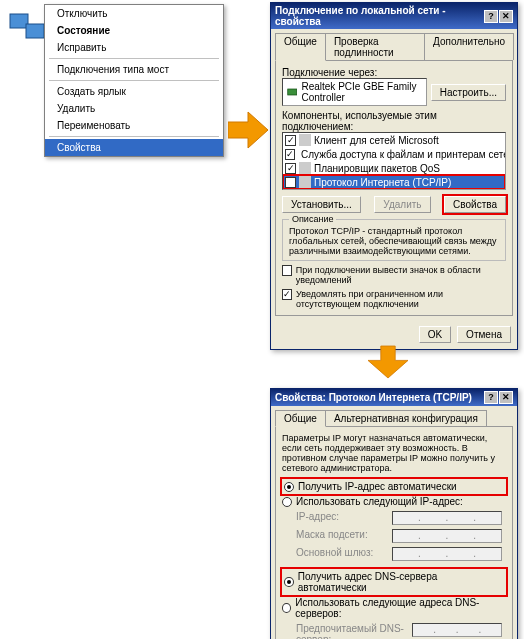  I want to click on list-item: ✓ Служба доступа к файлам и принтерам се…, so click(394, 154).